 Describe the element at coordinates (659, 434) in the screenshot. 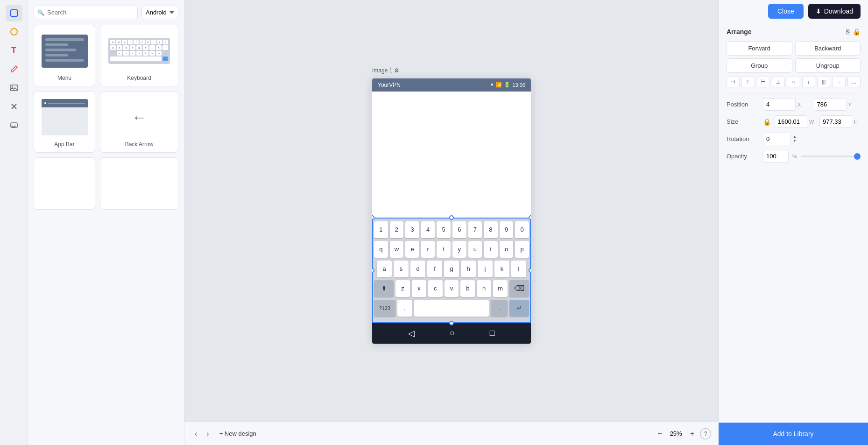

I see `zoom-out-button: −` at that location.